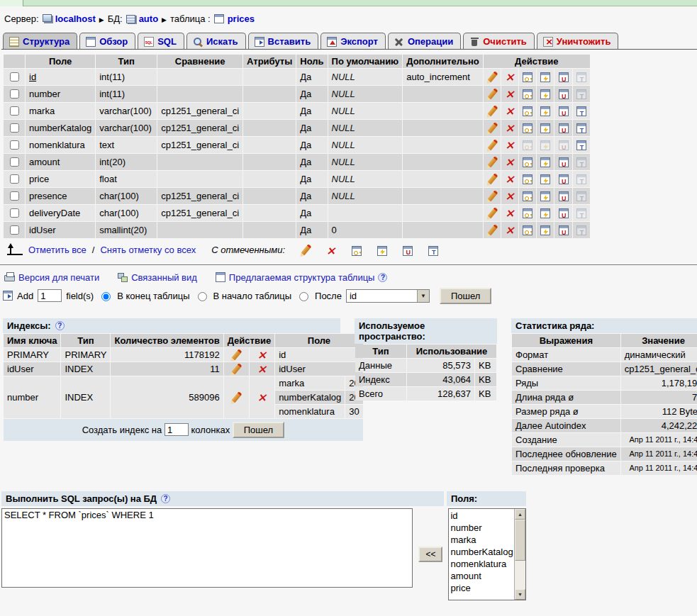  I want to click on field-option: price, so click(482, 588).